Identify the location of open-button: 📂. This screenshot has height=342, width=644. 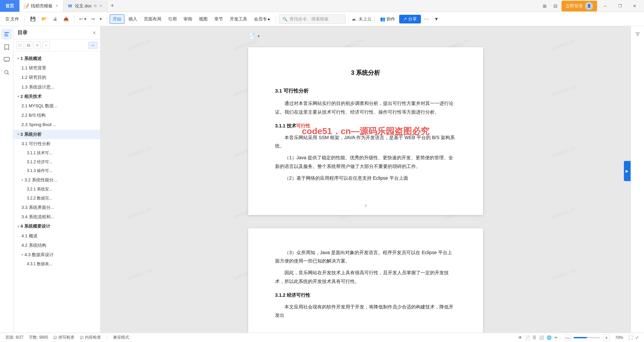
(44, 19).